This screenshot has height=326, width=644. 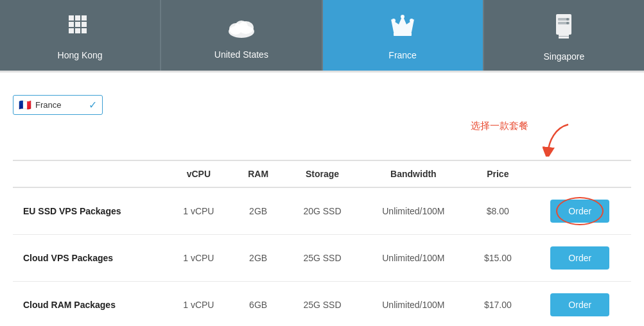 What do you see at coordinates (322, 211) in the screenshot?
I see `table-row: EU SSD VPS Packages 1 vCPU 2GB 20G SSD U…` at bounding box center [322, 211].